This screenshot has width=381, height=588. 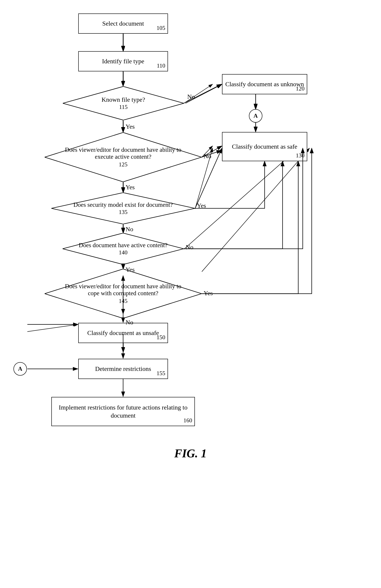 What do you see at coordinates (123, 61) in the screenshot?
I see `box-110-label: Identify file type` at bounding box center [123, 61].